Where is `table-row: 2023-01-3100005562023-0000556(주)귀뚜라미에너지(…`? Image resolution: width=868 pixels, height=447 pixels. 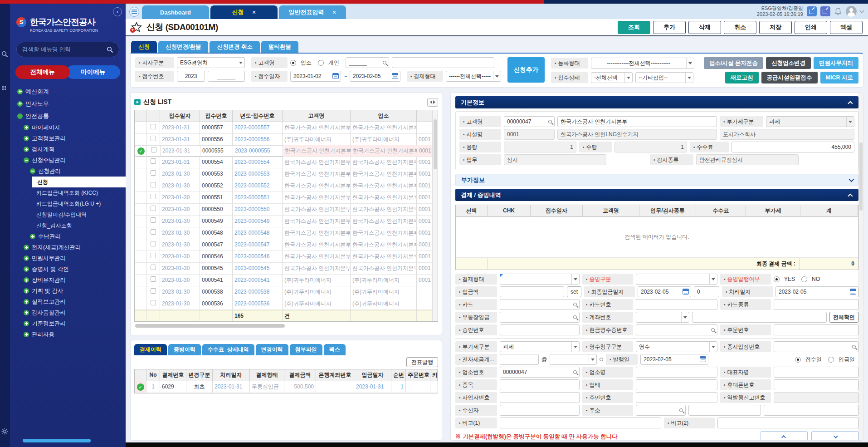
table-row: 2023-01-3100005562023-0000556(주)귀뚜라미에너지(… is located at coordinates (283, 140).